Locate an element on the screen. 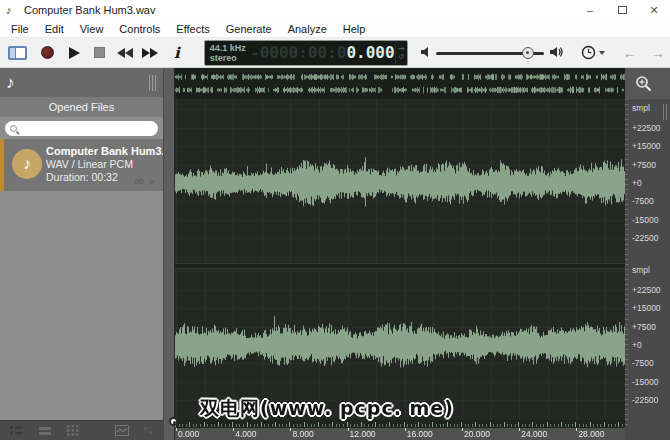 This screenshot has width=670, height=440. navigate-back-button: ← is located at coordinates (630, 53).